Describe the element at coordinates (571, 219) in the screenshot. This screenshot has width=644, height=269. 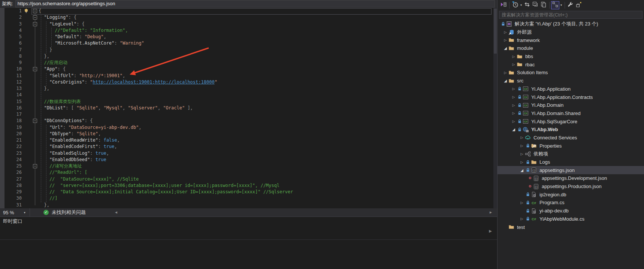
I see `tree-item-yiabpwebmodule-cs: ▷C#YiAbpWebModule.cs` at that location.